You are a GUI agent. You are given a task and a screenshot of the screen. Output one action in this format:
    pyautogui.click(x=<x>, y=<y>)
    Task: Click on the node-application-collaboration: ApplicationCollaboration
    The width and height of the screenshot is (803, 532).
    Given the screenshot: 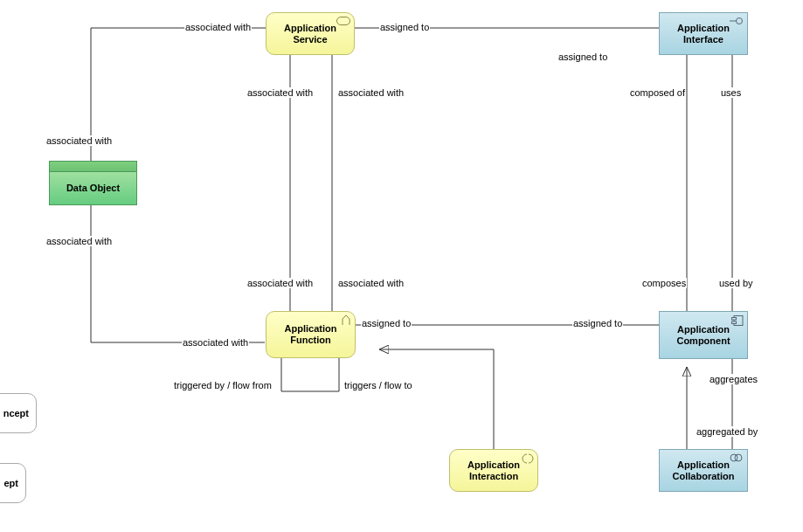 What is the action you would take?
    pyautogui.click(x=703, y=470)
    